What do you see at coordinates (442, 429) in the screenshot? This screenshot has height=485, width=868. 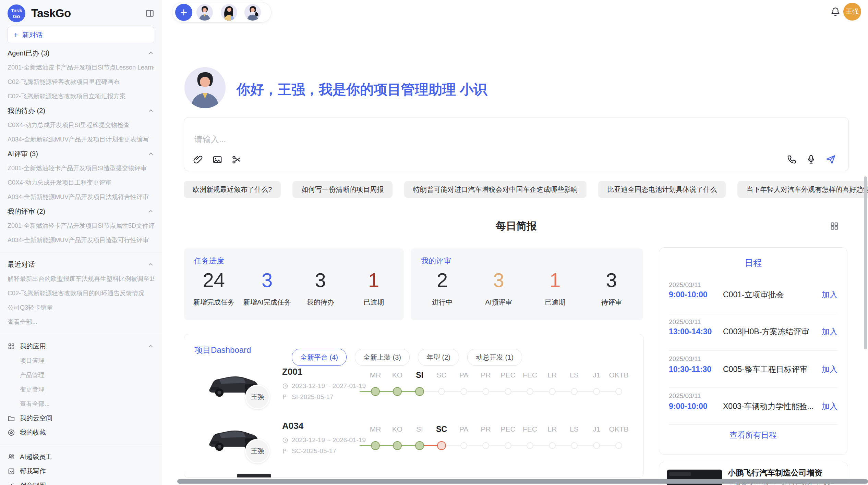 I see `milestone-label-current: SC` at bounding box center [442, 429].